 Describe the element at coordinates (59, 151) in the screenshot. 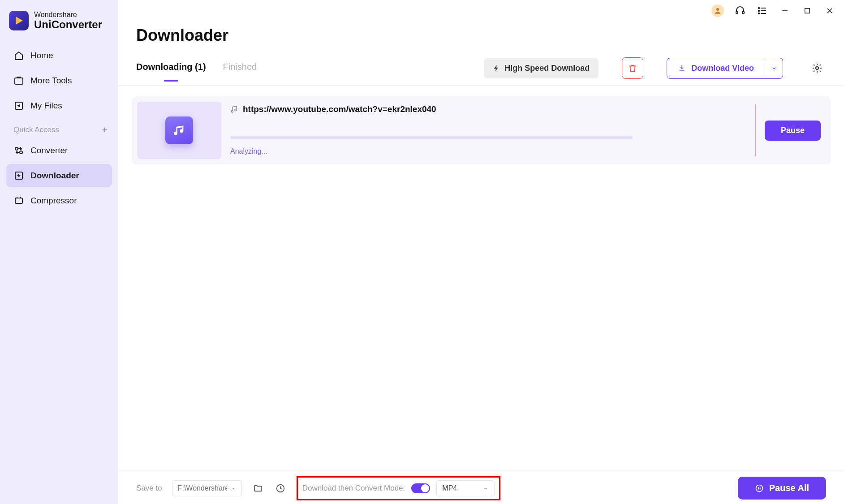

I see `sidebar-item-converter: Converter` at that location.